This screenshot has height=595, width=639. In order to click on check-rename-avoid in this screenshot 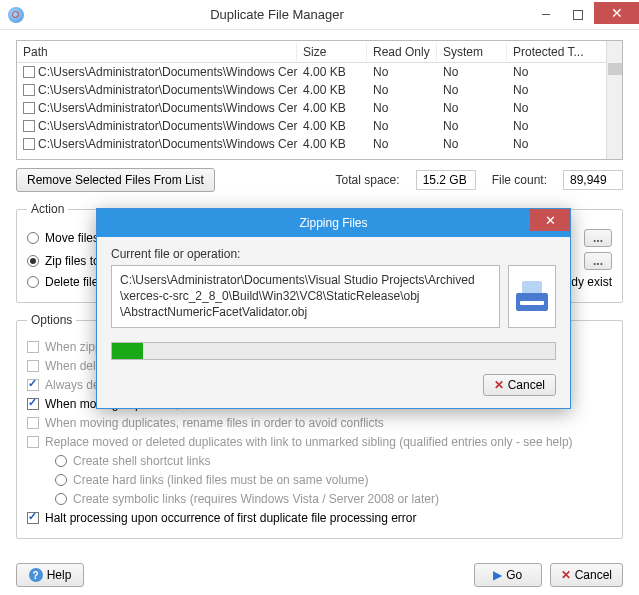, I will do `click(33, 423)`.